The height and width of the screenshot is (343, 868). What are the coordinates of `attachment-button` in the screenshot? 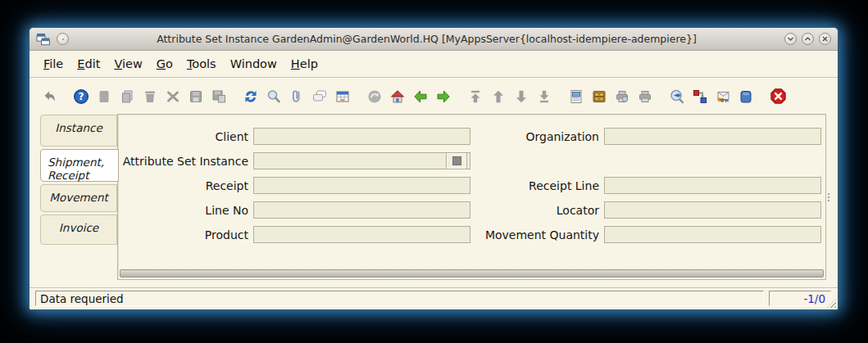 It's located at (297, 97).